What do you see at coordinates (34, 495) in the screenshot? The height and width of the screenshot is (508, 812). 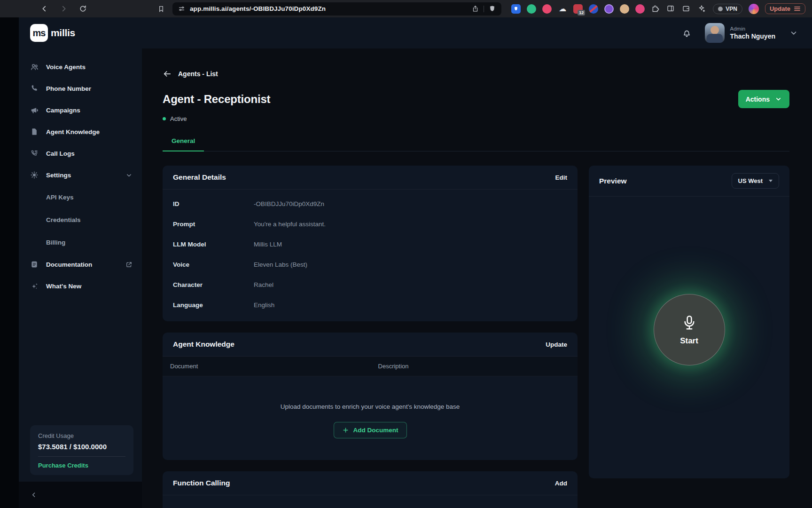 I see `collapse-sidebar-icon` at bounding box center [34, 495].